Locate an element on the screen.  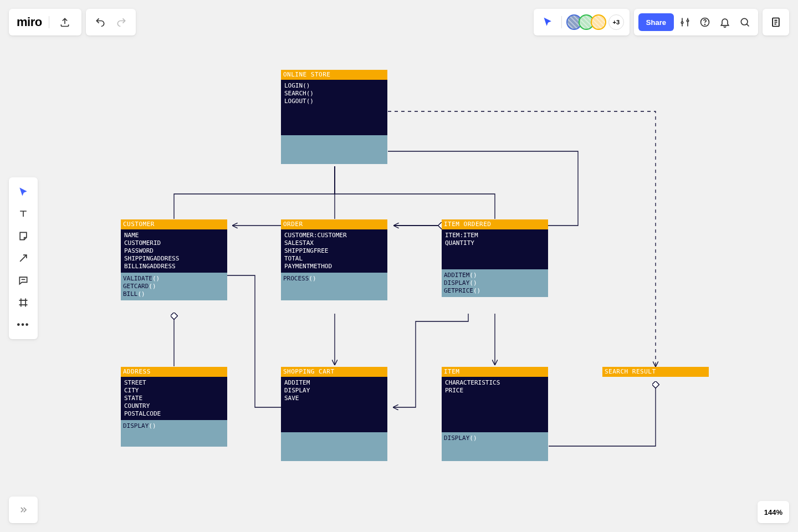
class-shopping-cart: SHOPPING CART ADDITEMDISPLAYSAVE is located at coordinates (334, 414).